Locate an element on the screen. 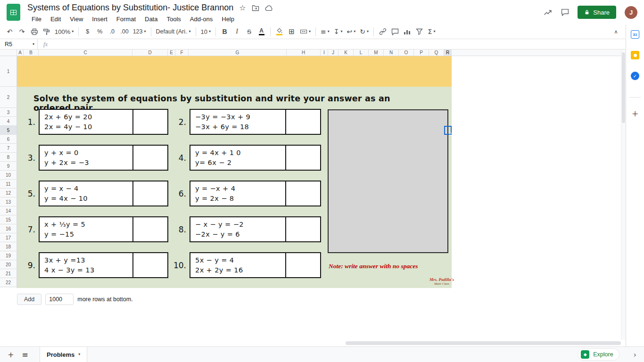  horizontal-scrollbar is located at coordinates (483, 343).